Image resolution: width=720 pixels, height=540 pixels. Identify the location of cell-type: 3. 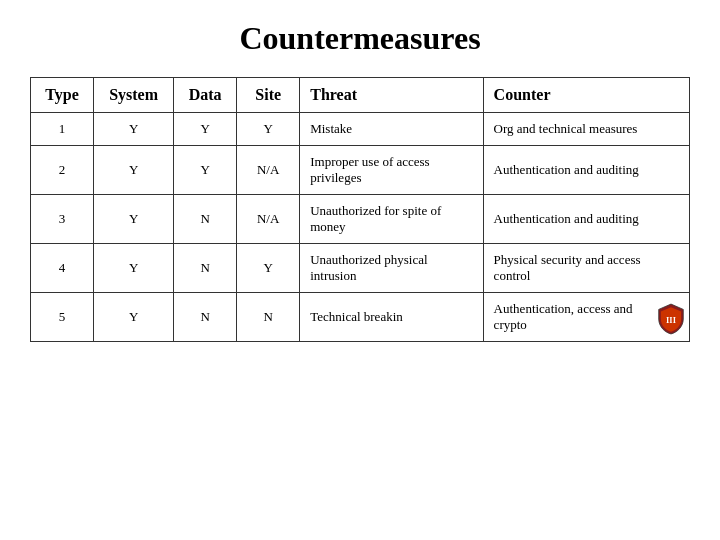
(62, 220).